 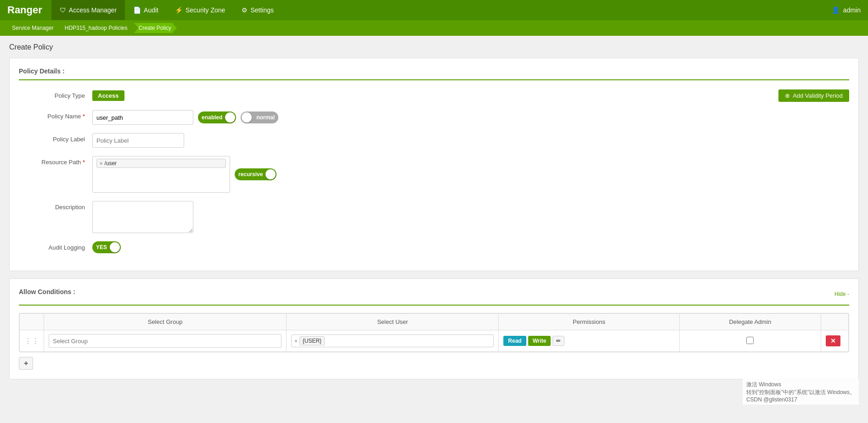 What do you see at coordinates (558, 341) in the screenshot?
I see `permission-edit-button: ✏` at bounding box center [558, 341].